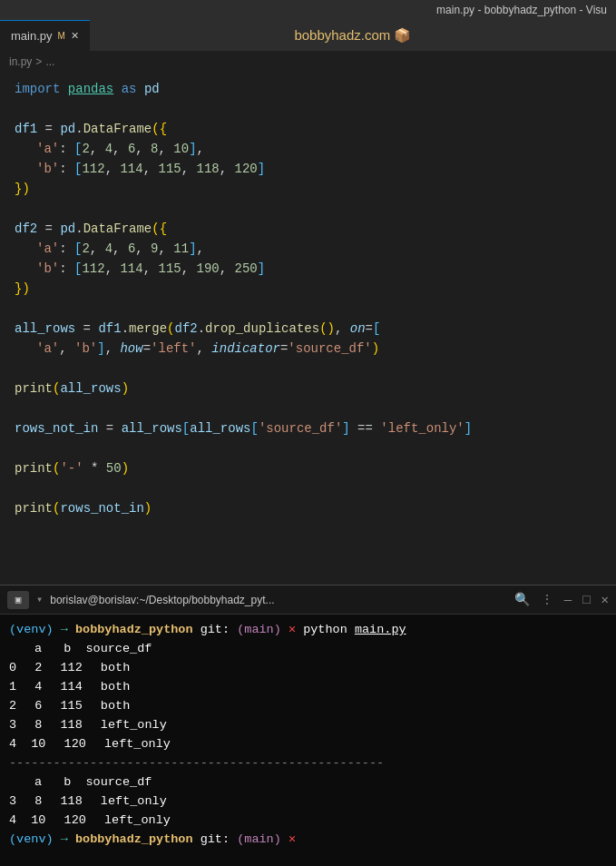  Describe the element at coordinates (562, 599) in the screenshot. I see `terminal-actions: 🔍 ⋮ — □ ✕` at that location.